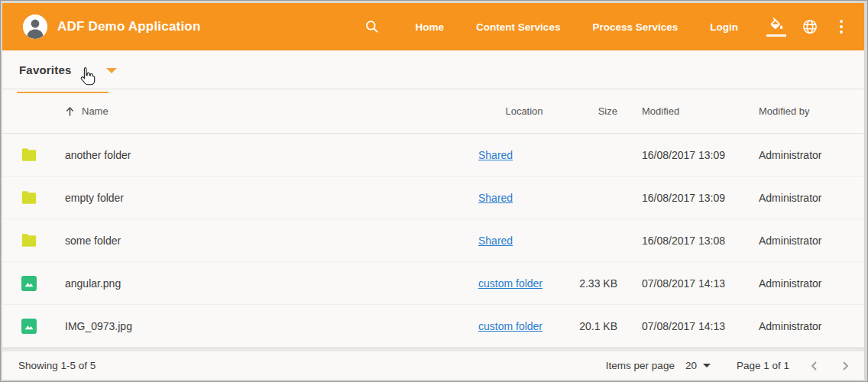  What do you see at coordinates (841, 27) in the screenshot?
I see `more-vert-icon` at bounding box center [841, 27].